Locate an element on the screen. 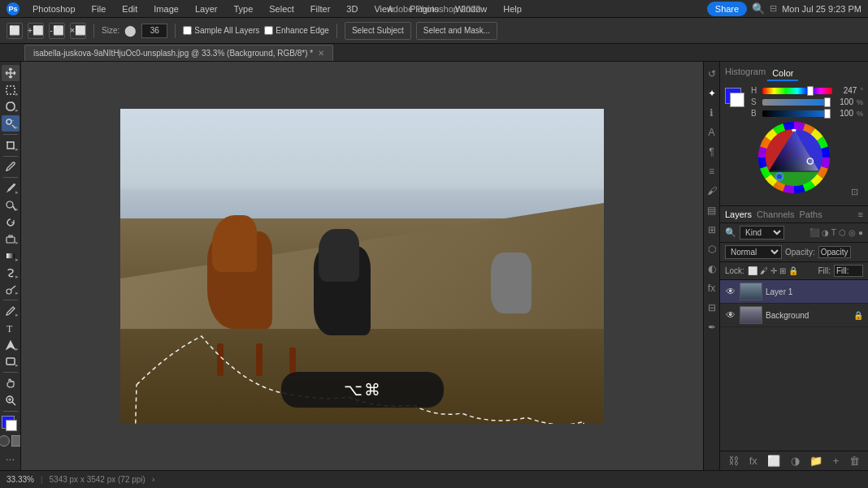 This screenshot has width=868, height=488. select-mask-button: Select and Mask... is located at coordinates (457, 31).